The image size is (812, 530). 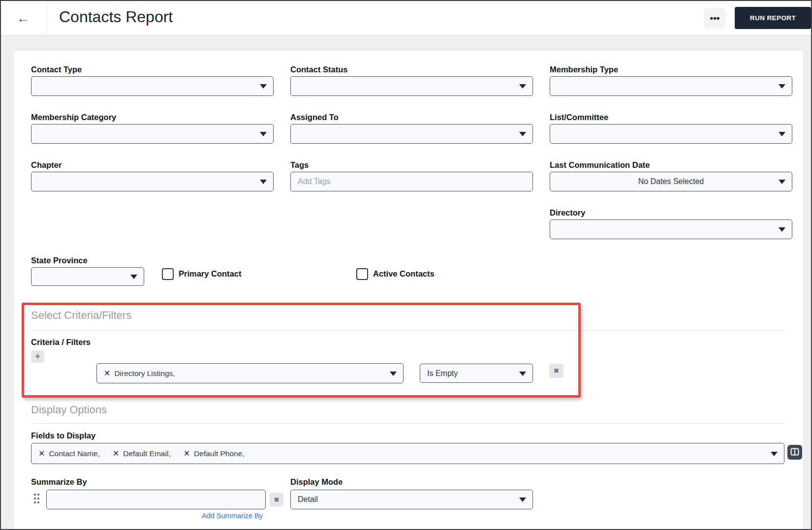 I want to click on drag-handle-icon, so click(x=36, y=499).